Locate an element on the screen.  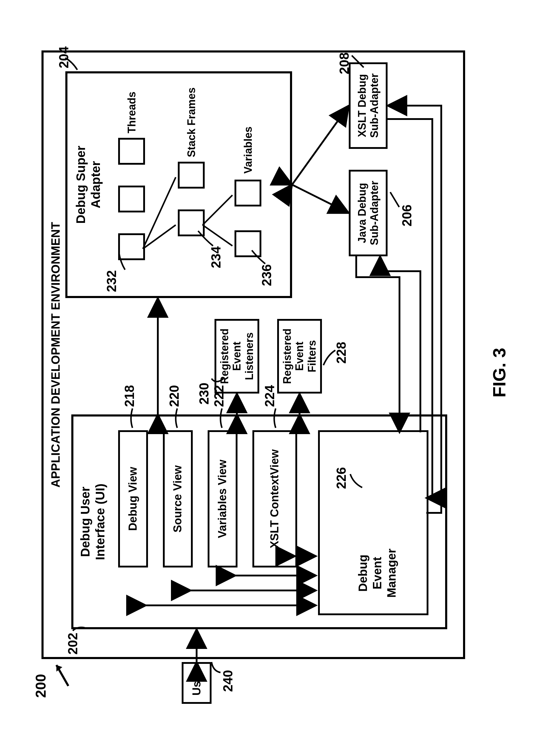
lead-218-icon is located at coordinates (133, 418).